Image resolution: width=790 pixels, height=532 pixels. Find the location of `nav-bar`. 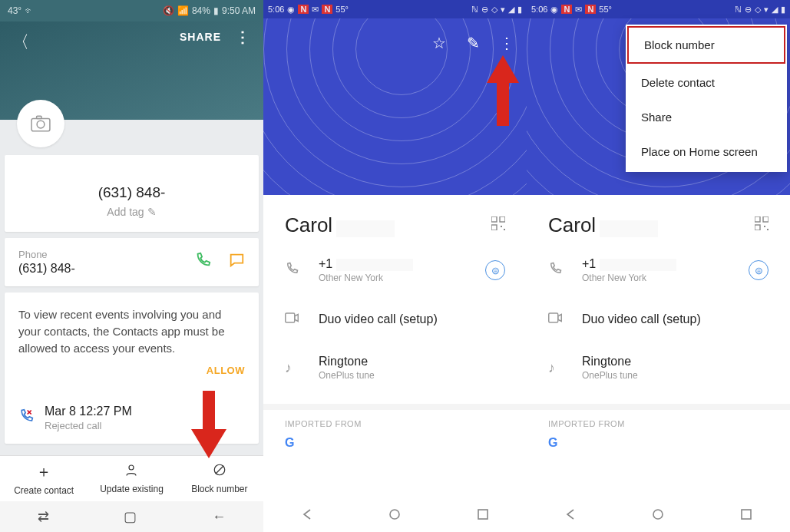

nav-bar is located at coordinates (659, 516).